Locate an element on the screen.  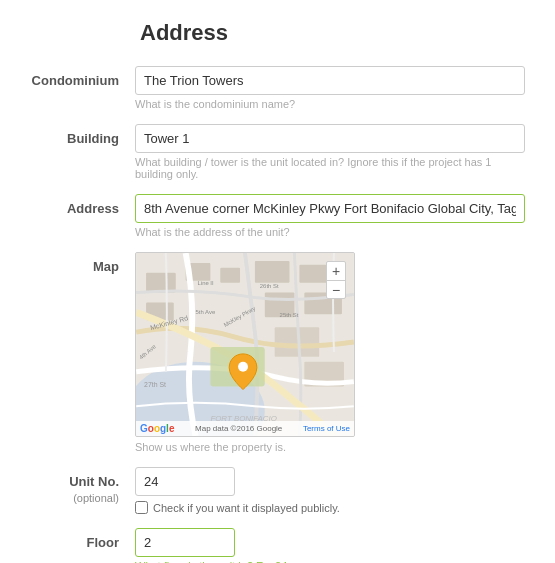
svg-text: 26th St is located at coordinates (270, 286).